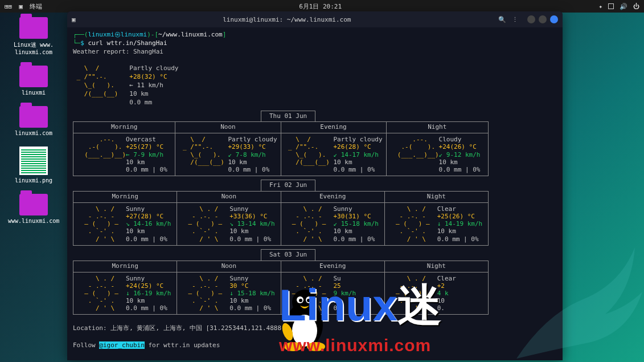  What do you see at coordinates (288, 186) in the screenshot?
I see `day-label: Fri 02 Jun` at bounding box center [288, 186].